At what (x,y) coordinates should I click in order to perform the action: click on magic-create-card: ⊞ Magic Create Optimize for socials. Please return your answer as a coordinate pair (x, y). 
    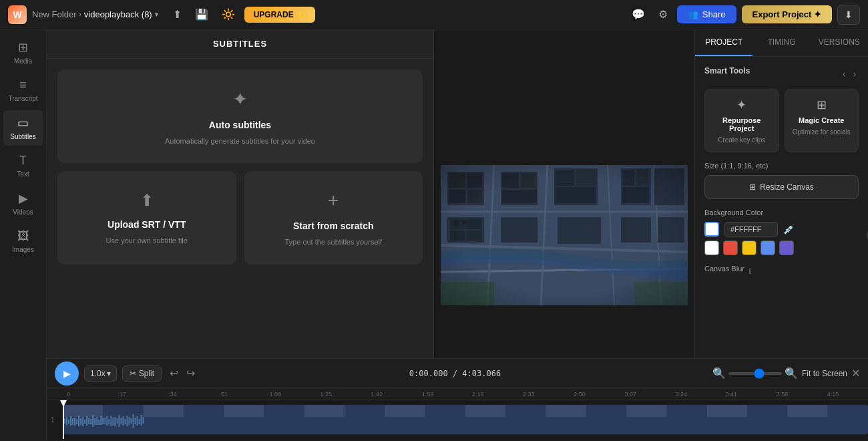
    Looking at the image, I should click on (822, 120).